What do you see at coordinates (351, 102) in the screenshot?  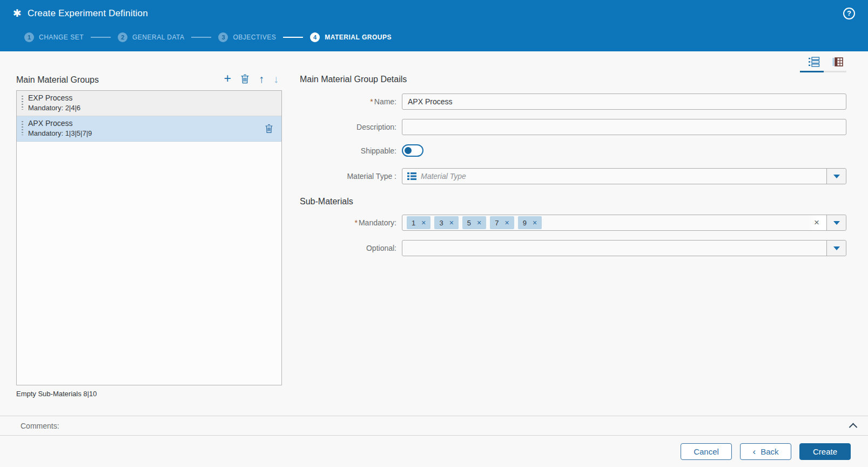 I see `name-label: *Name:` at bounding box center [351, 102].